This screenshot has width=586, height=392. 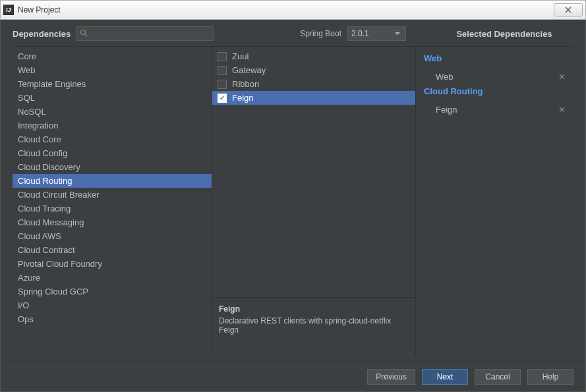 What do you see at coordinates (112, 195) in the screenshot?
I see `category-item: Cloud Circuit Breaker` at bounding box center [112, 195].